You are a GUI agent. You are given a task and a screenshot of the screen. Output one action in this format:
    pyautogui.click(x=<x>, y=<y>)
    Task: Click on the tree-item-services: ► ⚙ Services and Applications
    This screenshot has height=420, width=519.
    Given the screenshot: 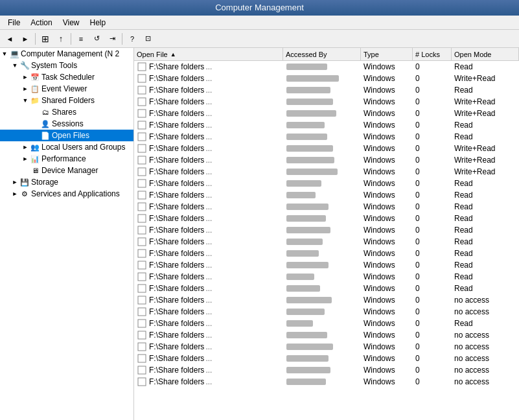 What is the action you would take?
    pyautogui.click(x=67, y=194)
    